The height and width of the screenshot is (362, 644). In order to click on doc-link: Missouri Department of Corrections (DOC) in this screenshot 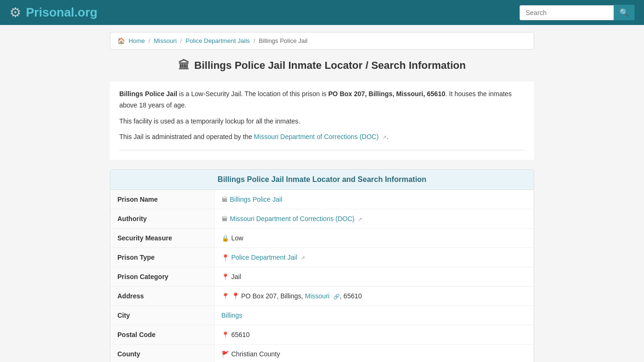, I will do `click(317, 137)`.